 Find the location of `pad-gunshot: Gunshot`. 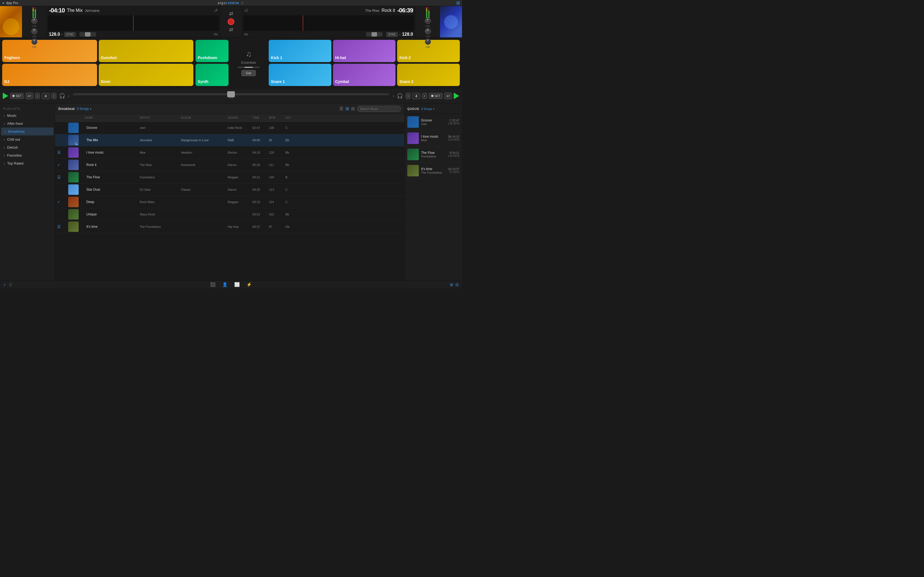

pad-gunshot: Gunshot is located at coordinates (146, 51).